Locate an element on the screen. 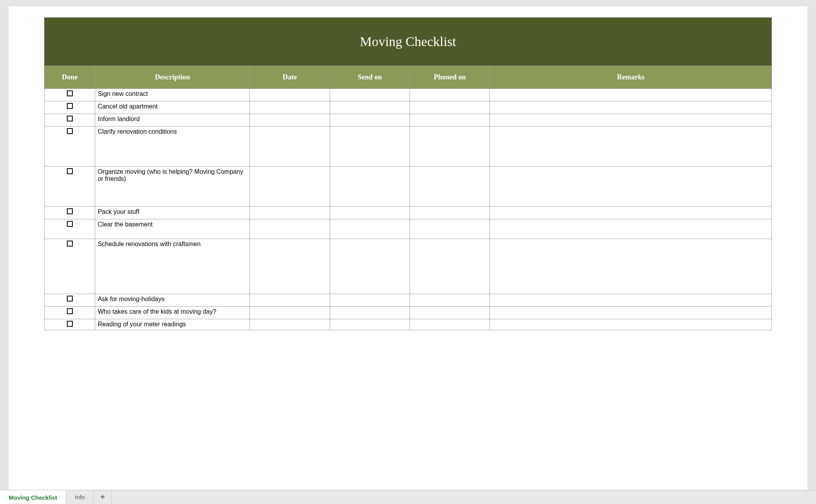 This screenshot has height=504, width=816. table-row: Clarify renovation conditions is located at coordinates (408, 147).